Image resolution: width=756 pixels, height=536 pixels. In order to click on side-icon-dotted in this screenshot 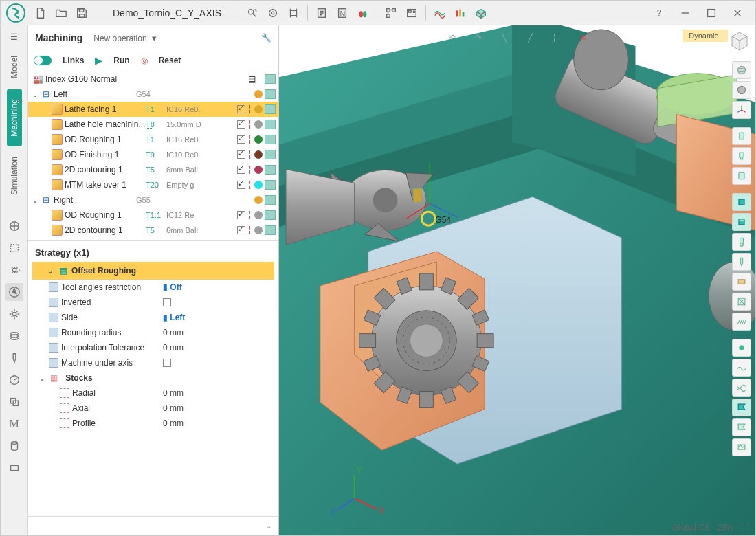, I will do `click(14, 248)`.